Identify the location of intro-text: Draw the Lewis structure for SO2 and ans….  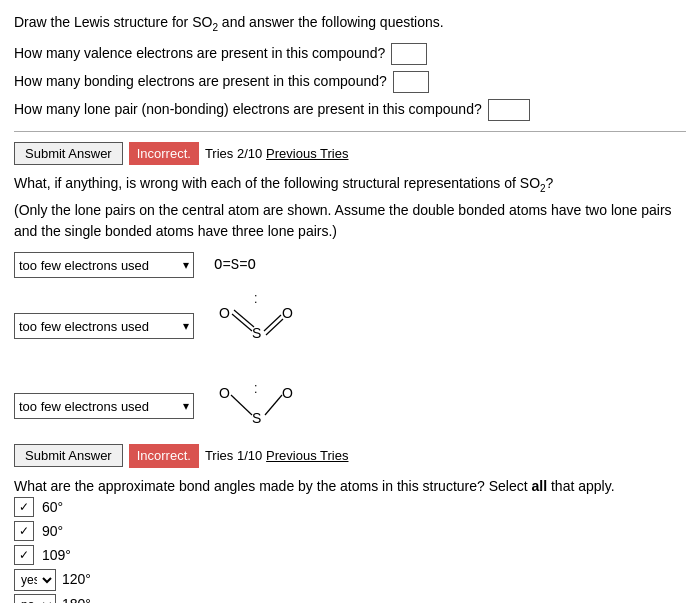
(350, 24).